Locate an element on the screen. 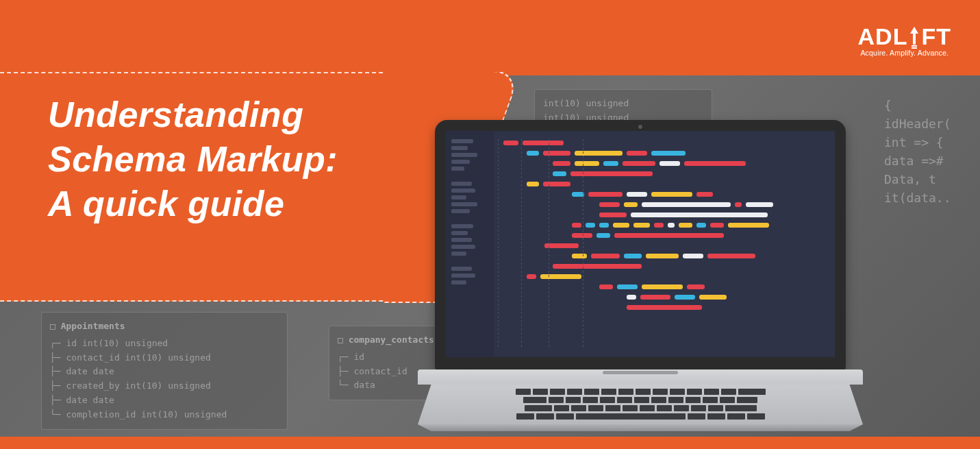 The width and height of the screenshot is (980, 449). headline: Understanding Schema Markup: A quick gui… is located at coordinates (193, 159).